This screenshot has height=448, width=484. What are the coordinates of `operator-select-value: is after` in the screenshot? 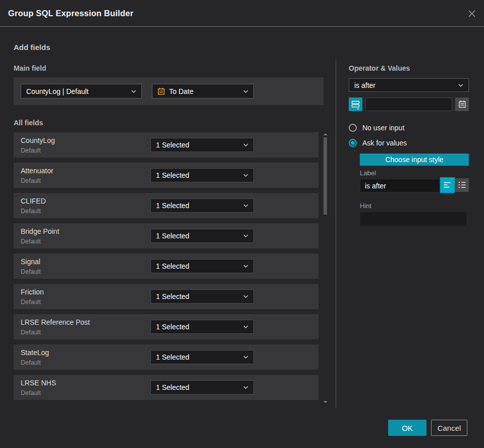 It's located at (365, 85).